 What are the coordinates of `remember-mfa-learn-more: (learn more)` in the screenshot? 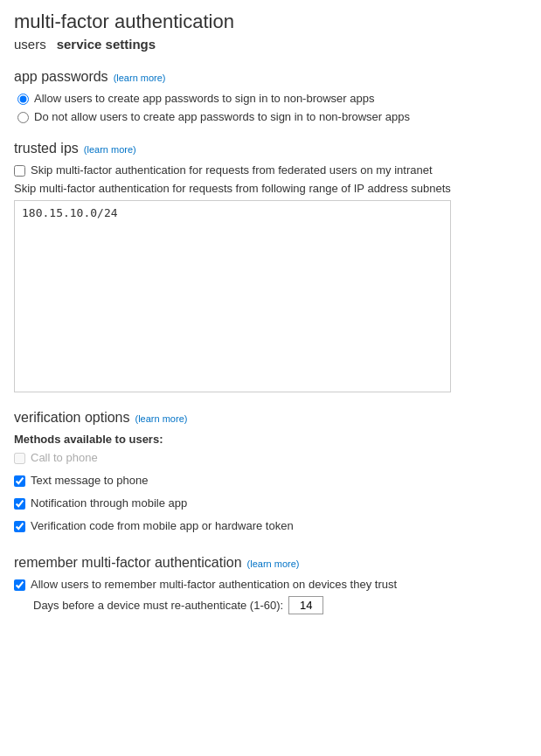 It's located at (274, 564).